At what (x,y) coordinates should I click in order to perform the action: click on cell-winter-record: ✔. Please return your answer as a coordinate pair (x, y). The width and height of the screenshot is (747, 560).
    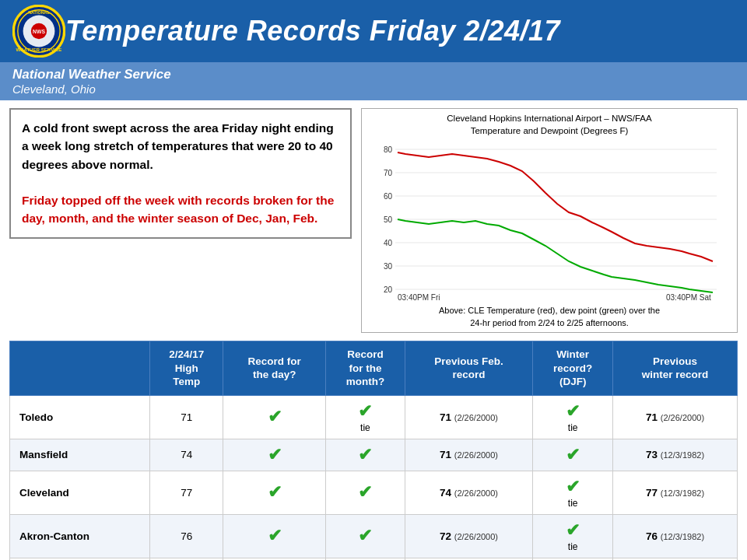
    Looking at the image, I should click on (573, 454).